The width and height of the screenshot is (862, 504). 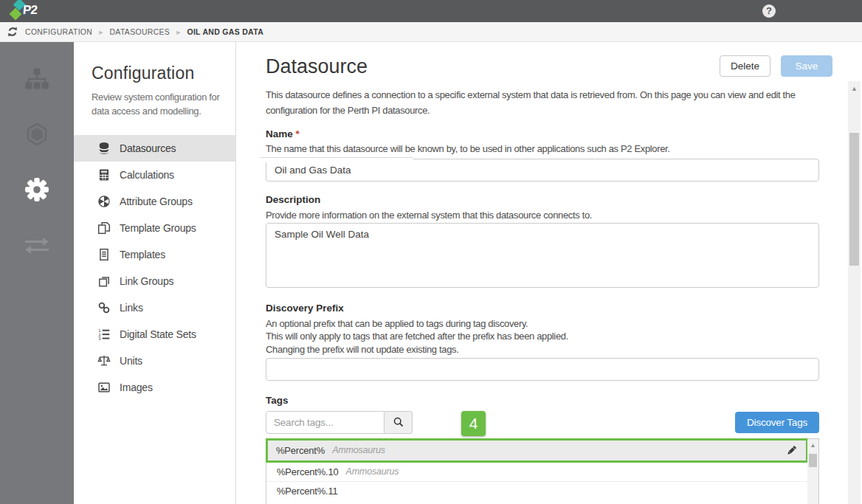 What do you see at coordinates (146, 281) in the screenshot?
I see `sidebar-item-label: Link Groups` at bounding box center [146, 281].